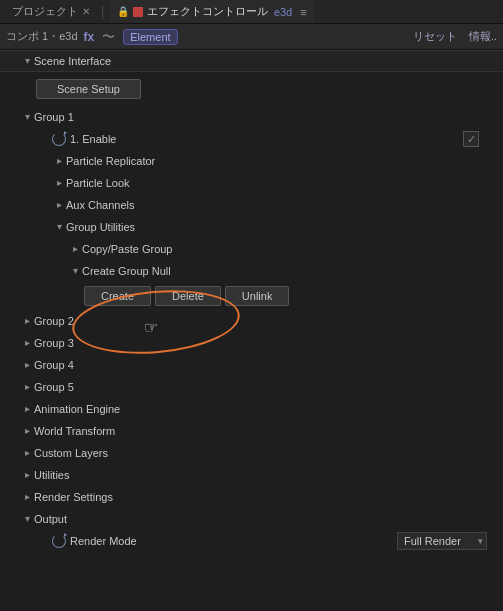 The image size is (503, 611). Describe the element at coordinates (282, 183) in the screenshot. I see `particle-look-label: Particle Look` at that location.